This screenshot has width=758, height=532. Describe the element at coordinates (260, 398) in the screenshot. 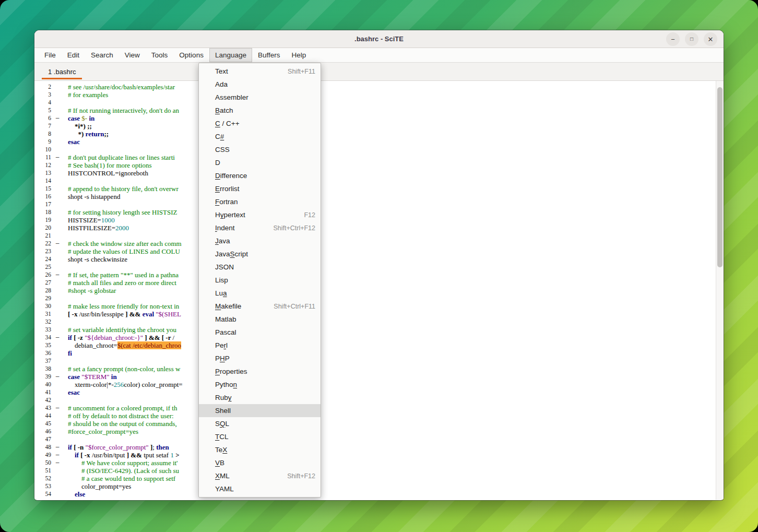

I see `language-menu-item-ruby: Ruby` at that location.